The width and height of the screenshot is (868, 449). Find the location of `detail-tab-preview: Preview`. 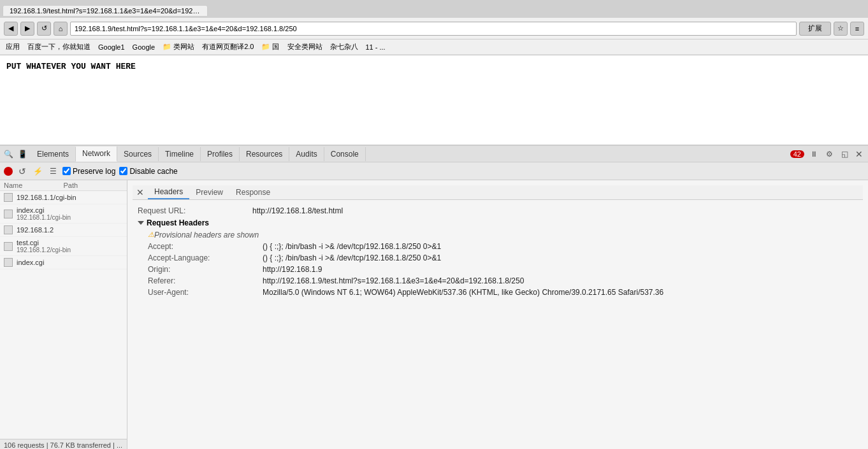

detail-tab-preview: Preview is located at coordinates (209, 192).